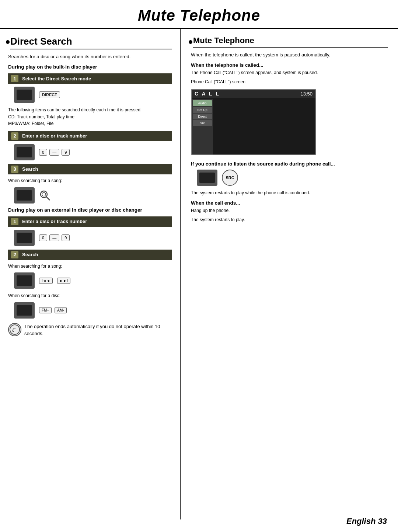 The width and height of the screenshot is (398, 532). I want to click on if-continue-desc: The system restarts to play while the ph…, so click(289, 193).